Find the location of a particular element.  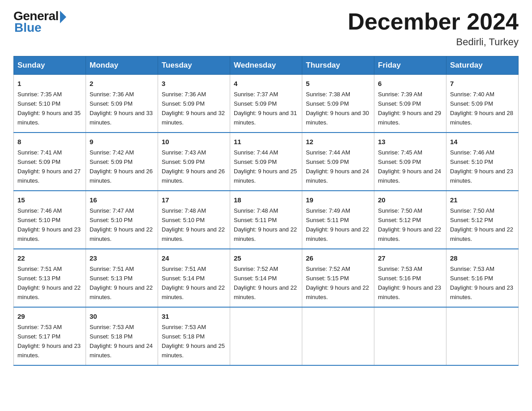

day-info: Sunrise: 7:52 AMSunset: 5:14 PMDaylight:… is located at coordinates (265, 283).